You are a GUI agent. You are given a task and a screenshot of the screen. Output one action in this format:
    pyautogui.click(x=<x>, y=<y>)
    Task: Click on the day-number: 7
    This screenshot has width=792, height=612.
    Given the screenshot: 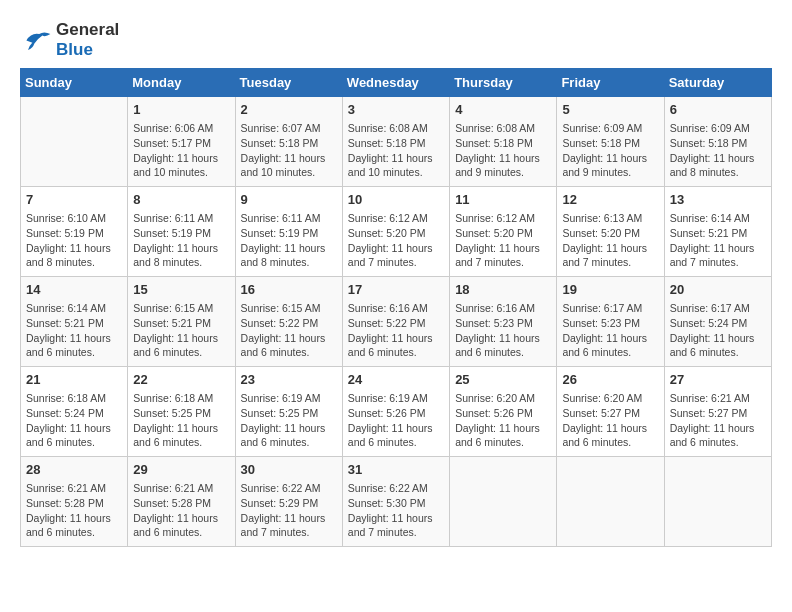 What is the action you would take?
    pyautogui.click(x=74, y=200)
    